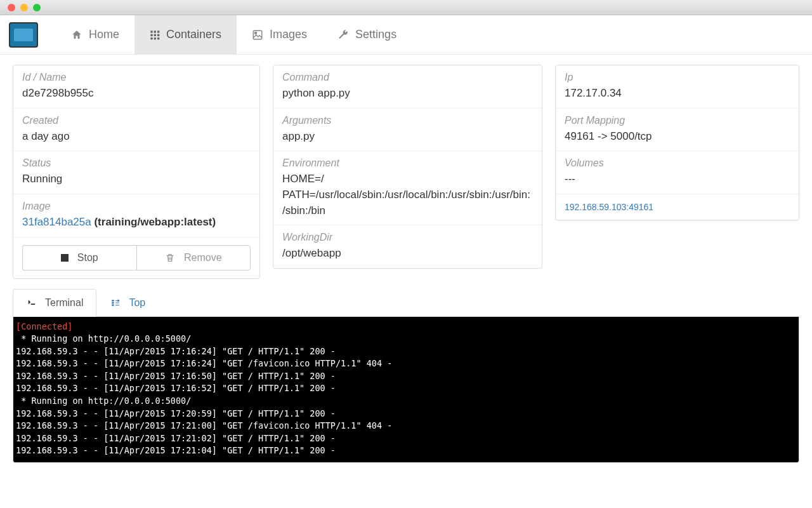 The width and height of the screenshot is (812, 508). Describe the element at coordinates (376, 34) in the screenshot. I see `nav-settings-label: Settings` at that location.